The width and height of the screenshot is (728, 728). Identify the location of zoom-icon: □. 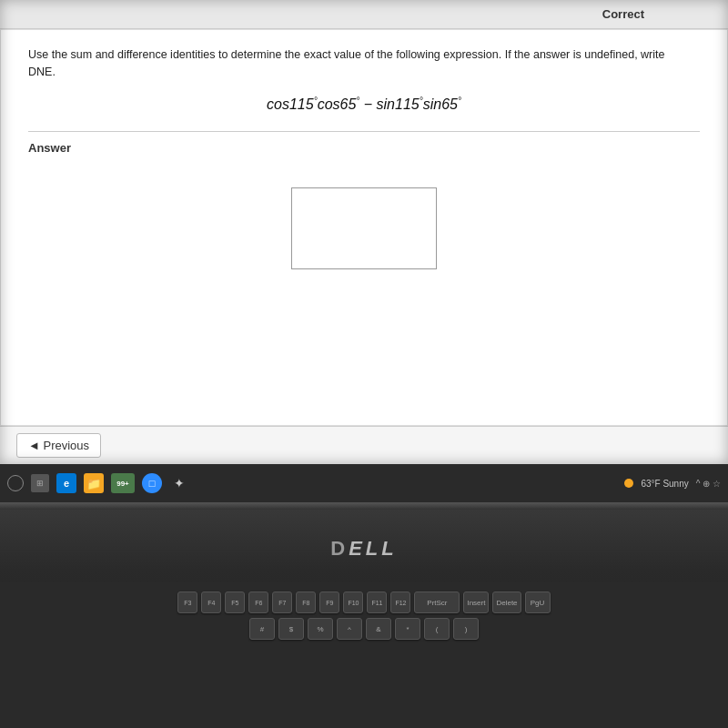
(152, 483).